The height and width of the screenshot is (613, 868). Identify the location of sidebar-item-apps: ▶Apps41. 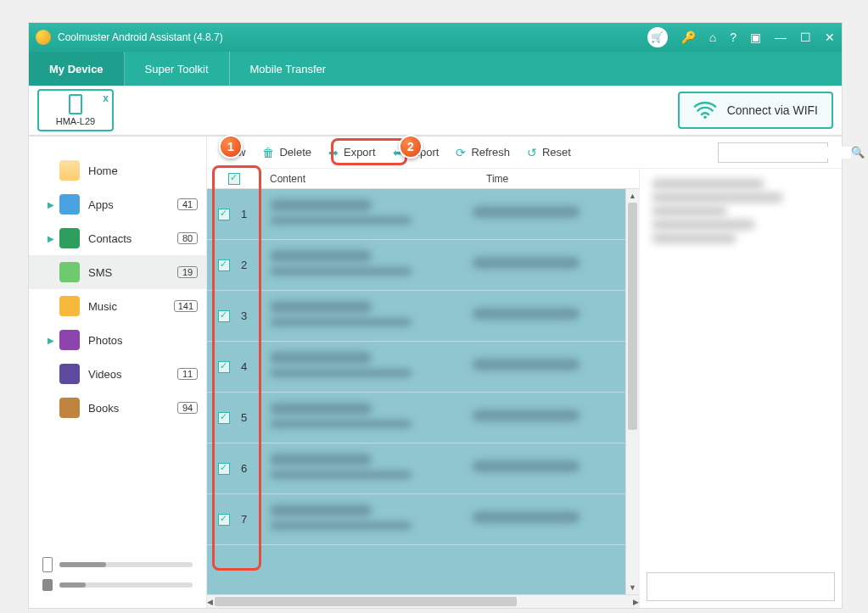
(117, 204).